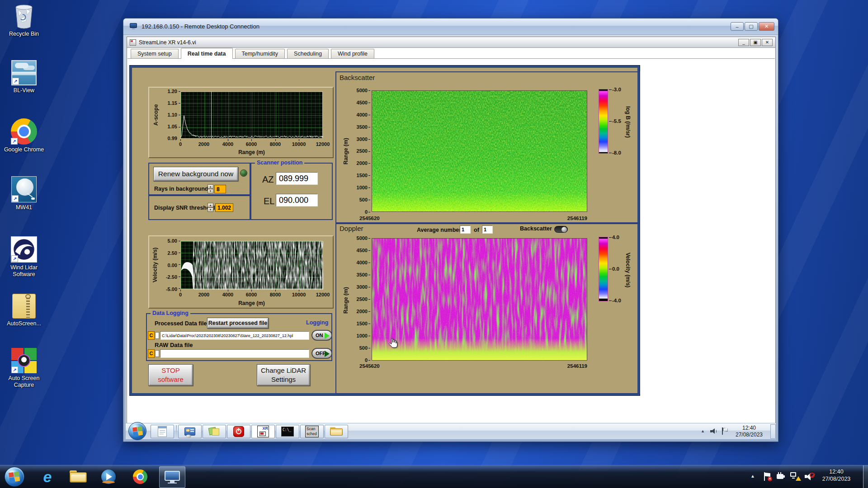  Describe the element at coordinates (288, 432) in the screenshot. I see `remote-taskbar-cmd: C:\_` at that location.